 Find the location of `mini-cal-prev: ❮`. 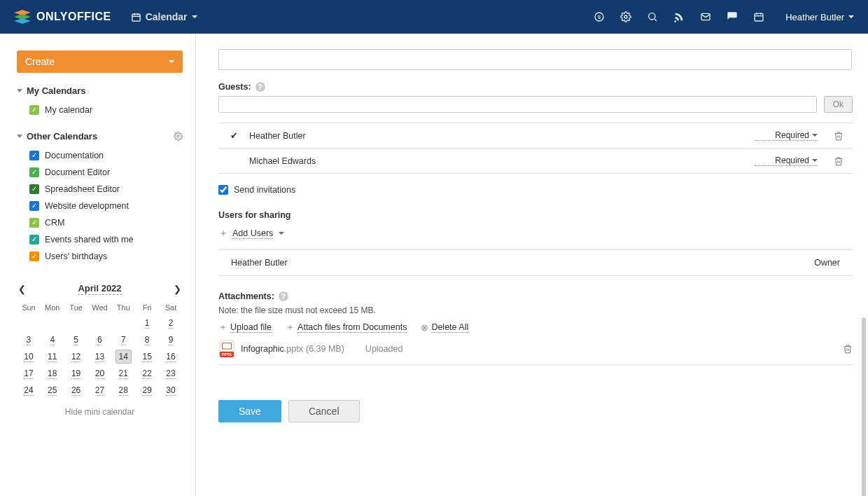

mini-cal-prev: ❮ is located at coordinates (22, 289).